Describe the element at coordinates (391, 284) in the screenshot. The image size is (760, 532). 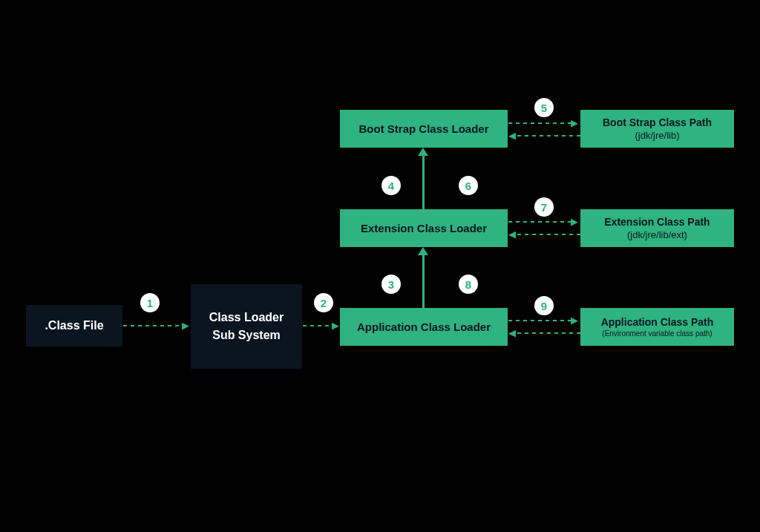
I see `step-3: 3` at that location.